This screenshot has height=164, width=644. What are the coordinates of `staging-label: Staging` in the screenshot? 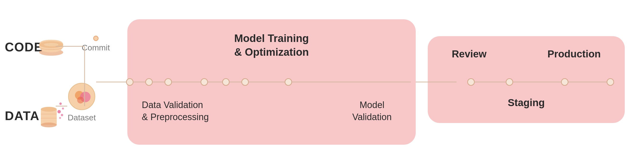 It's located at (526, 103).